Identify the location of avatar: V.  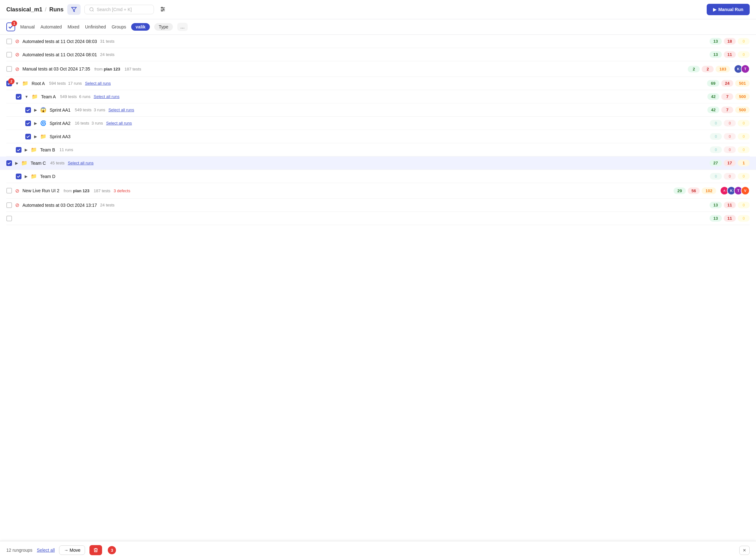
(745, 191).